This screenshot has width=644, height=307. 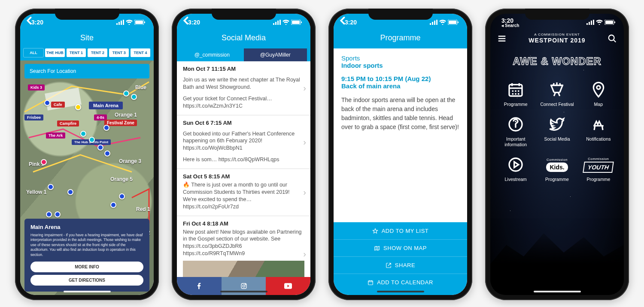 What do you see at coordinates (126, 115) in the screenshot?
I see `label-orange1: Orange 1` at bounding box center [126, 115].